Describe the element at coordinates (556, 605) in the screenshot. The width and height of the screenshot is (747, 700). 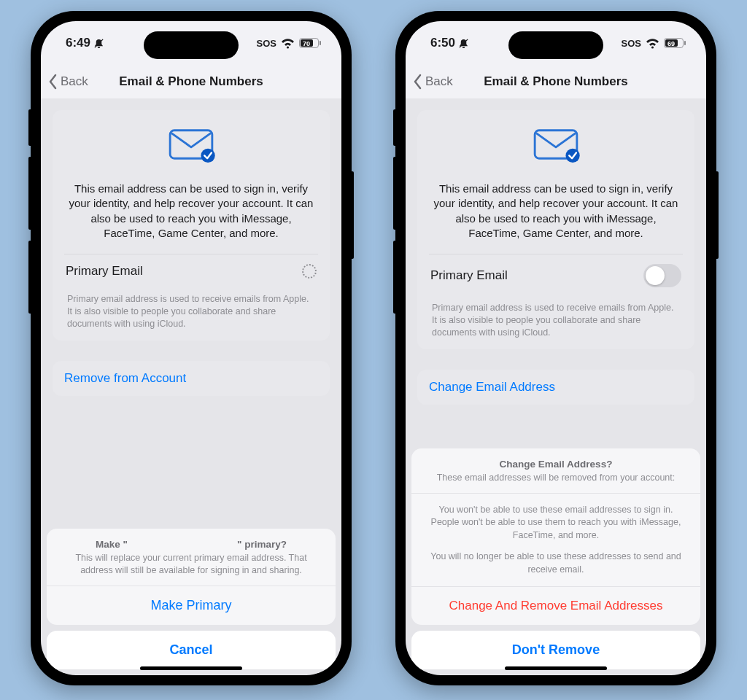
I see `change-and-remove-label: Change And Remove Email Addresses` at that location.